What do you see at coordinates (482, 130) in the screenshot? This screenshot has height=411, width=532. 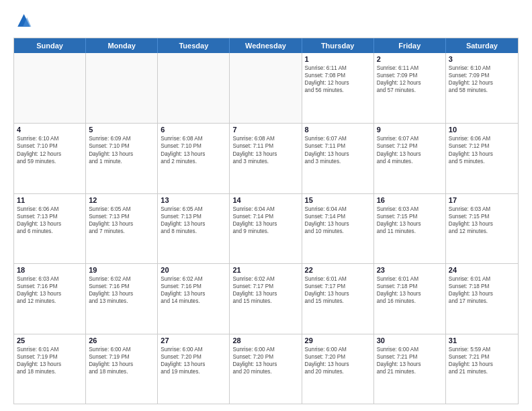 I see `day-number: 10` at bounding box center [482, 130].